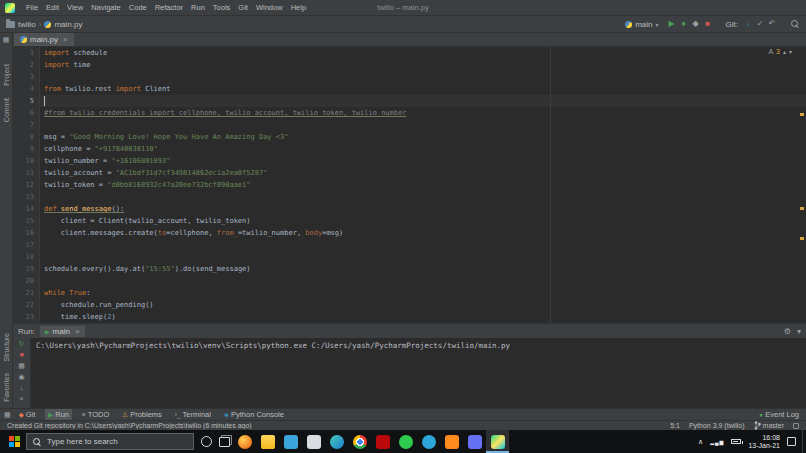 Image resolution: width=806 pixels, height=453 pixels. What do you see at coordinates (700, 442) in the screenshot?
I see `hidden-icons-chevron: ∧` at bounding box center [700, 442].